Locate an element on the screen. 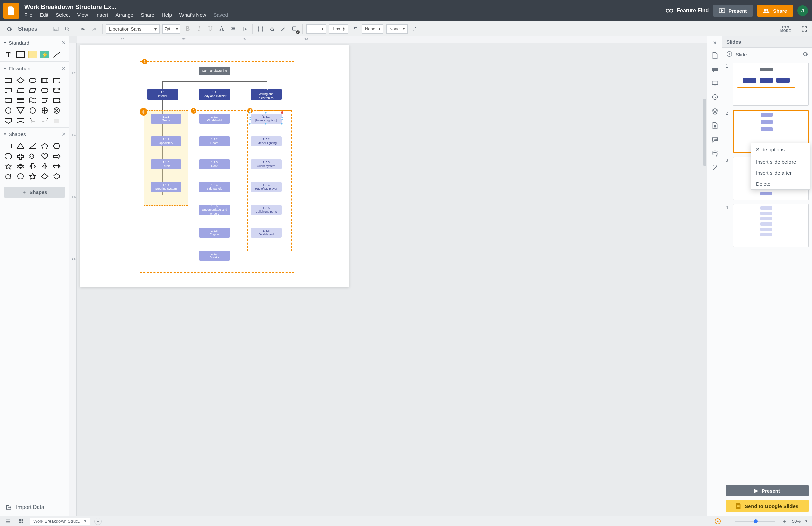 The height and width of the screenshot is (526, 812). wbs-node: 1.2.7Breaks is located at coordinates (214, 256).